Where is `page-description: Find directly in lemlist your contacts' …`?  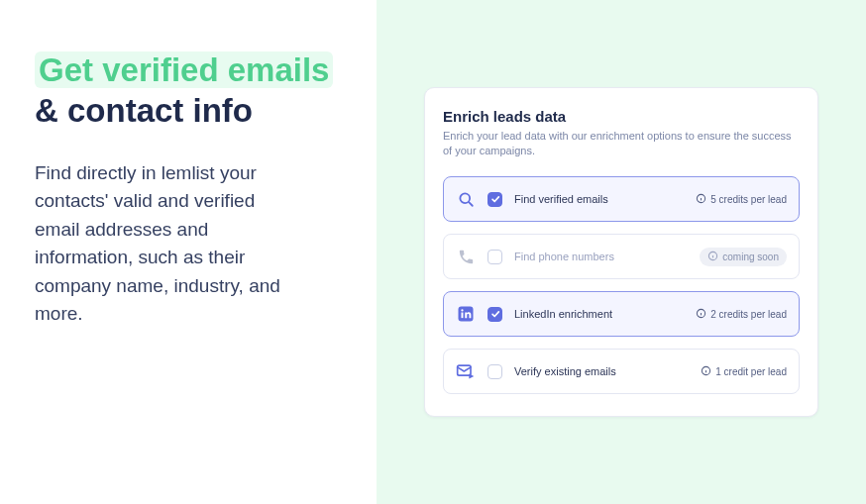
page-description: Find directly in lemlist your contacts' … is located at coordinates (168, 244).